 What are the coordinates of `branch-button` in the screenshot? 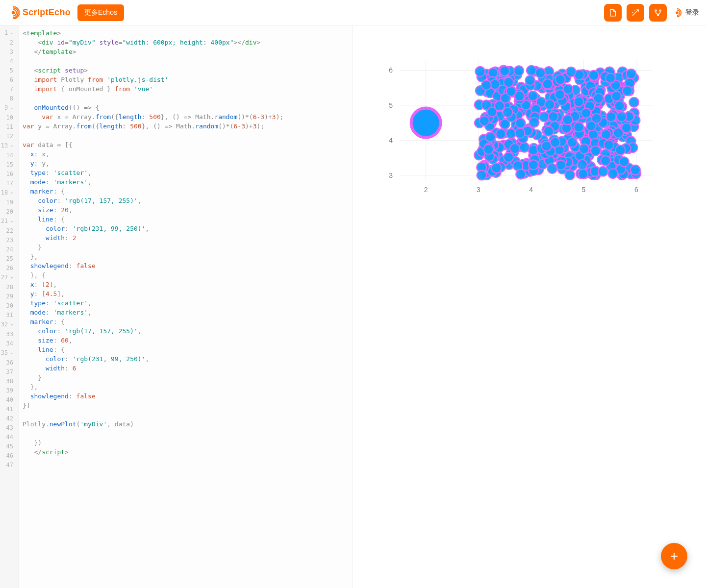 It's located at (658, 13).